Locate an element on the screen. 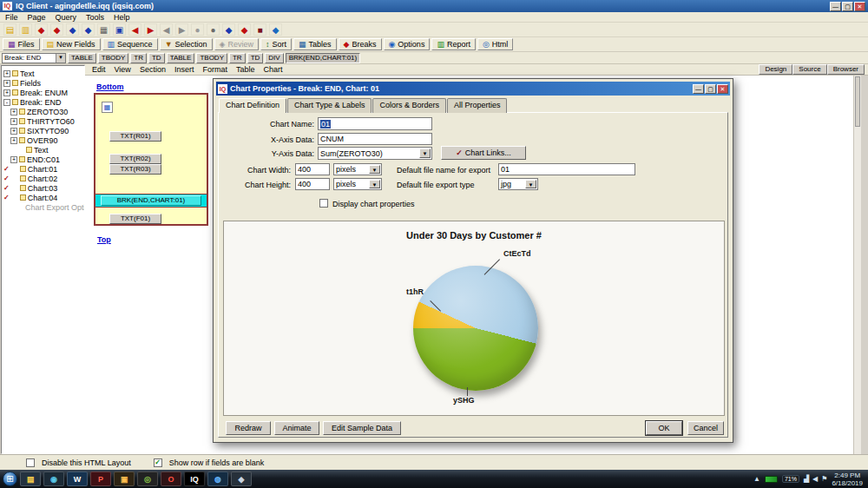 Image resolution: width=868 pixels, height=488 pixels. edit-menu-item: Table is located at coordinates (246, 69).